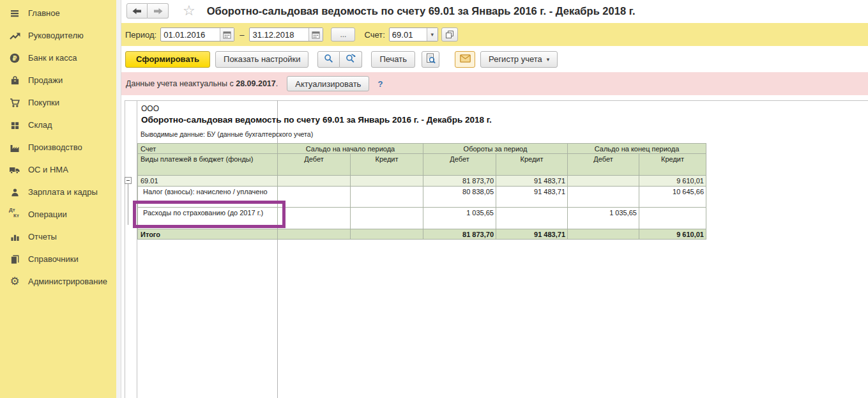 The image size is (868, 398). What do you see at coordinates (58, 192) in the screenshot?
I see `sidebar-item-salary: Зарплата и кадры` at bounding box center [58, 192].